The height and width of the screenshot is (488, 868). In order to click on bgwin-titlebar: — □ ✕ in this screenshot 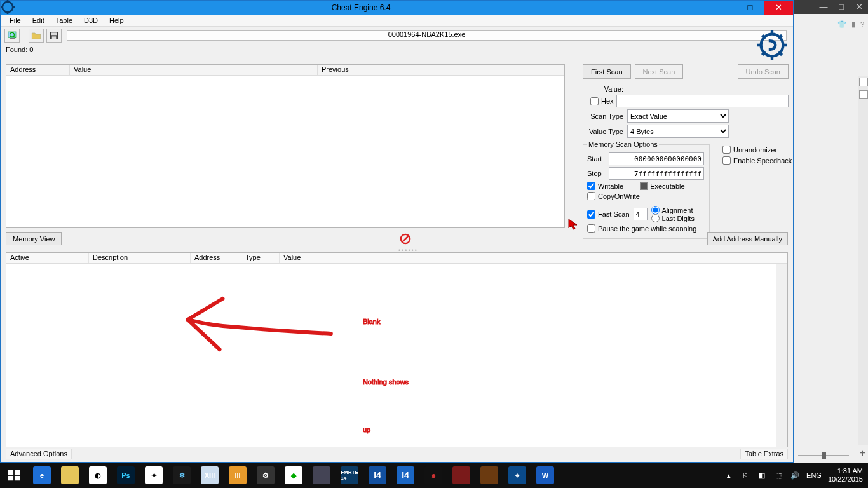, I will do `click(831, 7)`.